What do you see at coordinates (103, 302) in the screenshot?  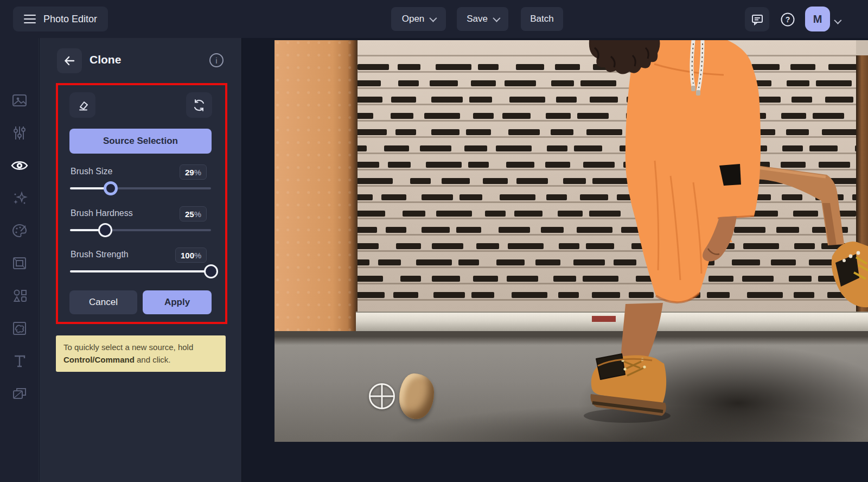 I see `cancel-button: Cancel` at bounding box center [103, 302].